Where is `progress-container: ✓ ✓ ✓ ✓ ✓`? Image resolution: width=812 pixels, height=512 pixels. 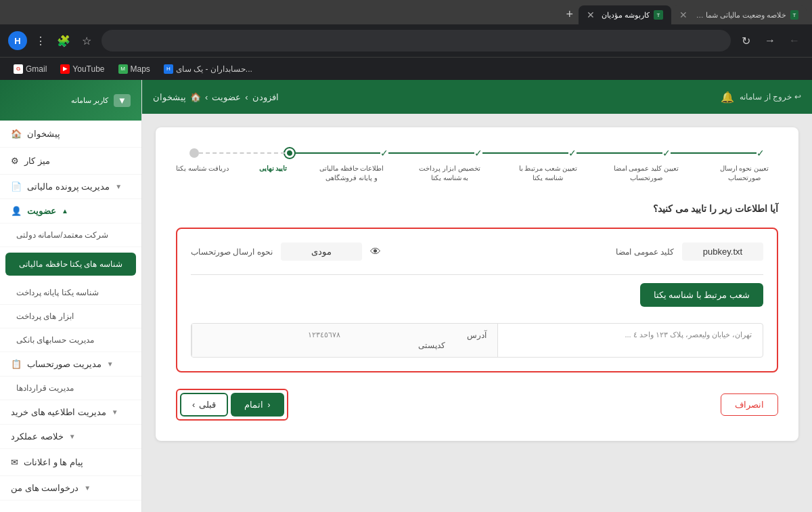 progress-container: ✓ ✓ ✓ ✓ ✓ is located at coordinates (477, 165).